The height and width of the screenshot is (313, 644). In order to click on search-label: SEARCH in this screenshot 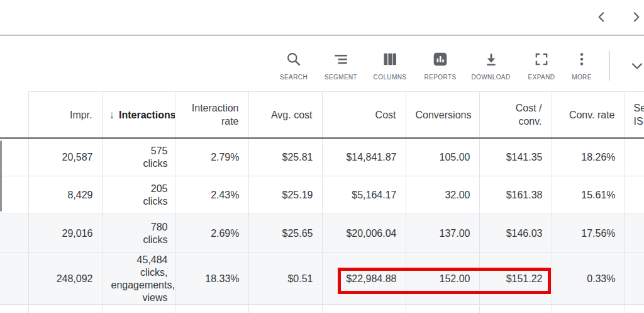, I will do `click(294, 77)`.